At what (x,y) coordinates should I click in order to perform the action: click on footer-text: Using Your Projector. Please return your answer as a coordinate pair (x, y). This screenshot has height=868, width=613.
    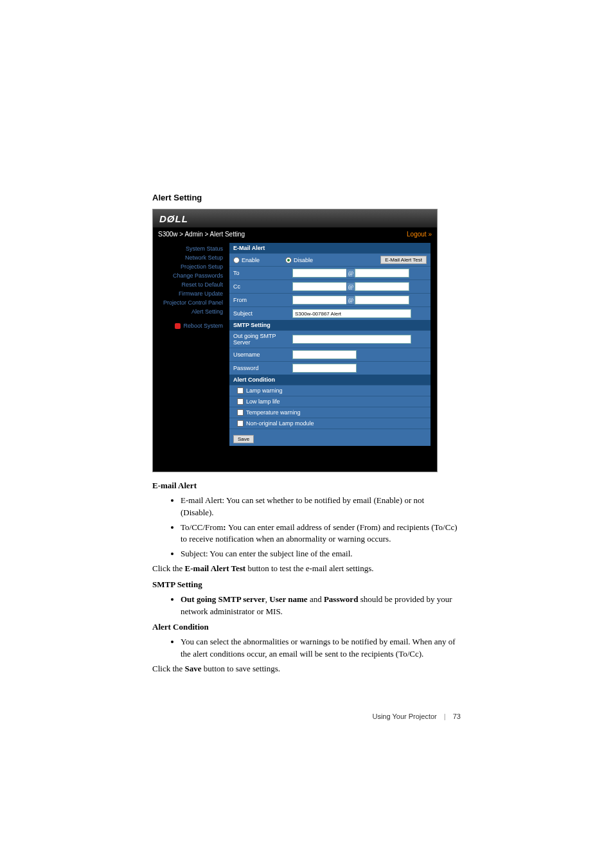
    Looking at the image, I should click on (404, 716).